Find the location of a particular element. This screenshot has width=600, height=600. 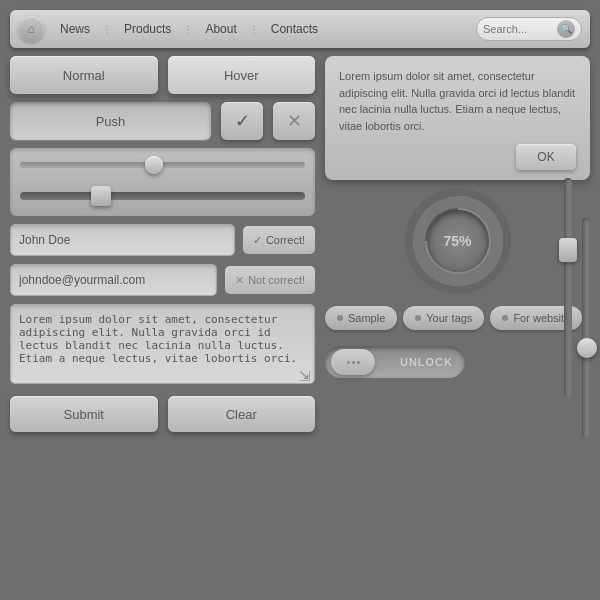

hover-button: Hover is located at coordinates (242, 75).